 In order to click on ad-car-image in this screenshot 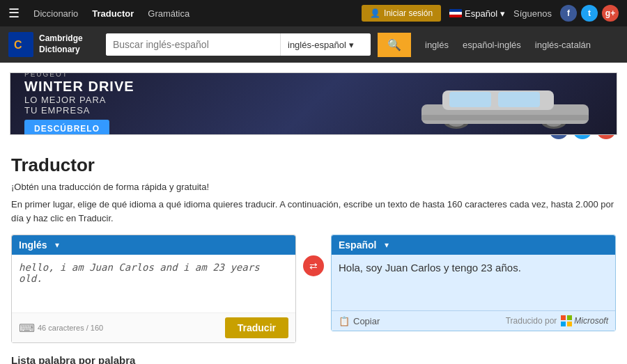, I will do `click(505, 104)`.